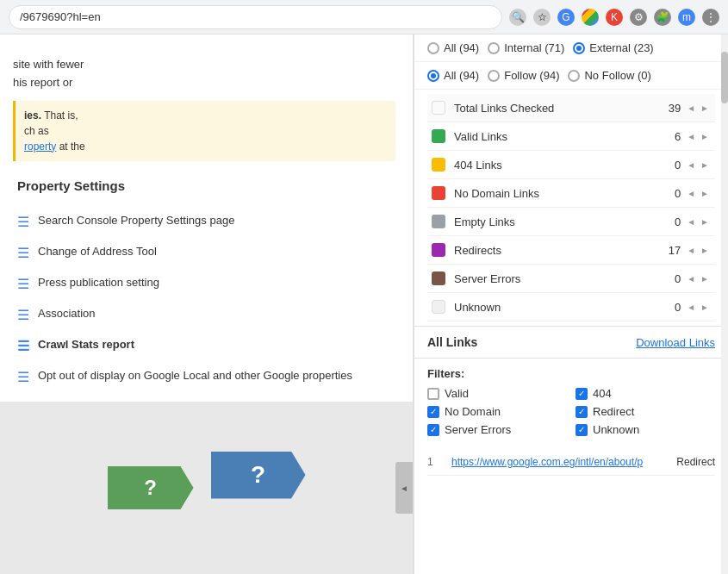 The width and height of the screenshot is (728, 574). I want to click on menu-item-press-publication: ☰ Press publication setting, so click(207, 284).